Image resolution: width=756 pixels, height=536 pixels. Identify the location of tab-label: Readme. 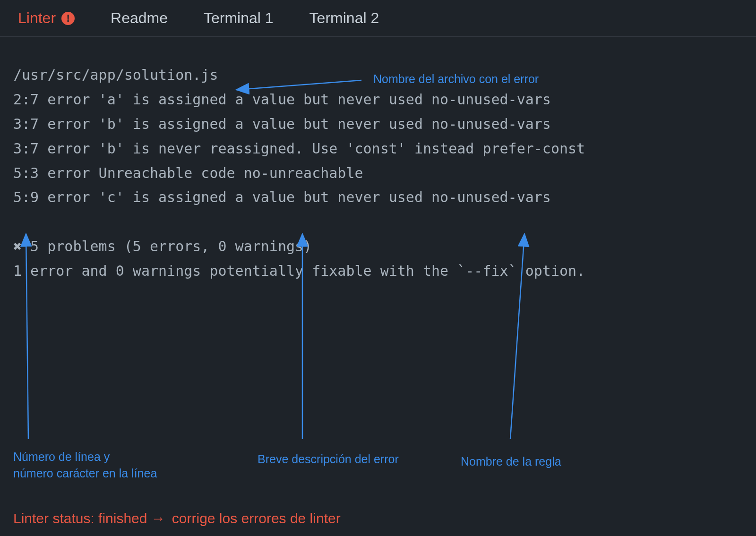
(139, 18).